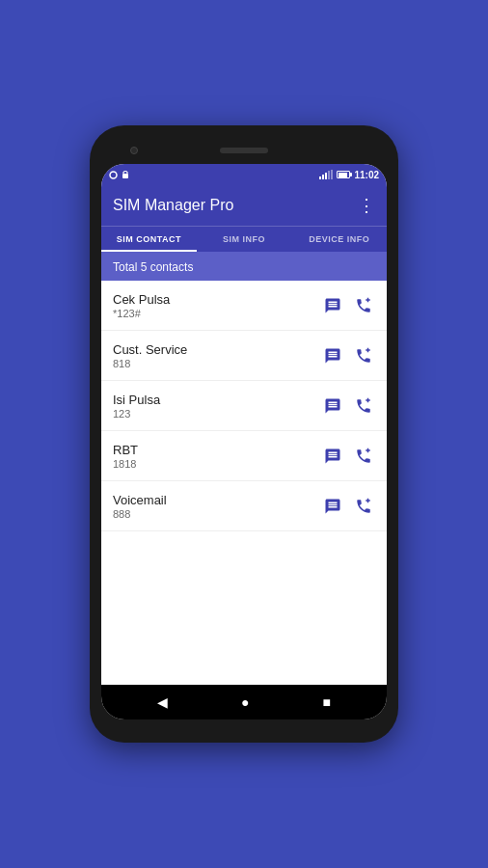  Describe the element at coordinates (125, 175) in the screenshot. I see `lock-status-icon` at that location.